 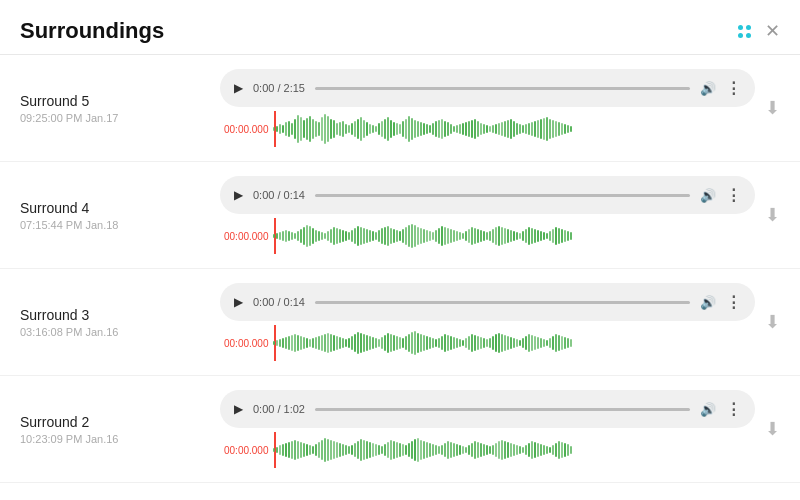 I want to click on audio-player: ▶ 0:00 / 0:14 🔊 ⋮, so click(x=488, y=302).